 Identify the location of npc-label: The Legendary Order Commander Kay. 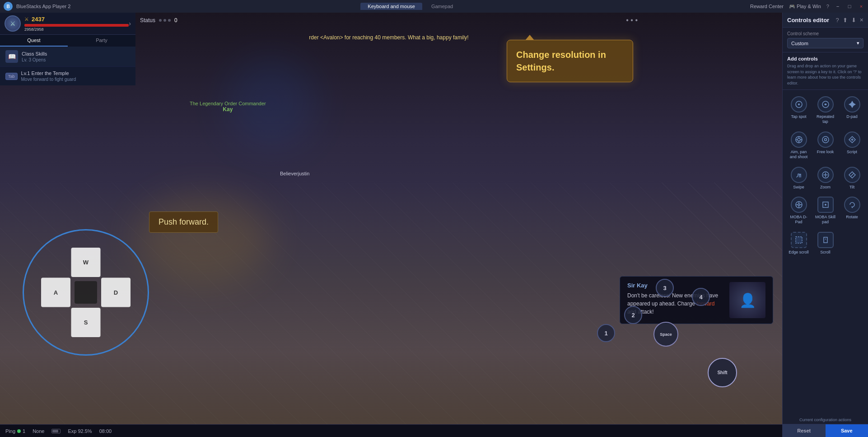
(228, 107).